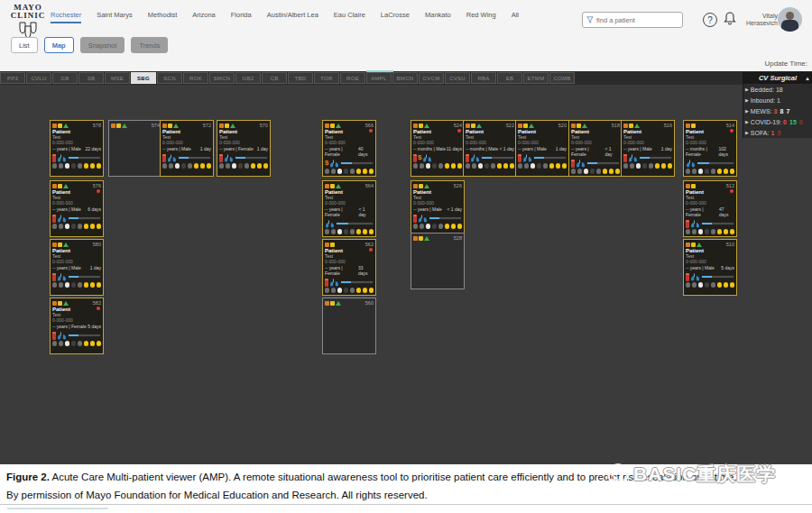 This screenshot has width=812, height=513. What do you see at coordinates (482, 16) in the screenshot?
I see `nav-campus-item-red-wing: Red Wing` at bounding box center [482, 16].